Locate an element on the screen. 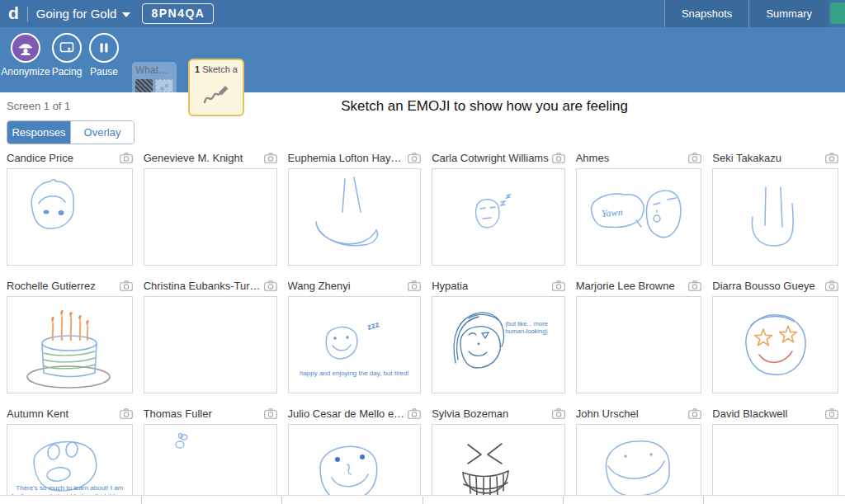 The width and height of the screenshot is (845, 504). sketch-card: (but like... more human-looking) is located at coordinates (498, 345).